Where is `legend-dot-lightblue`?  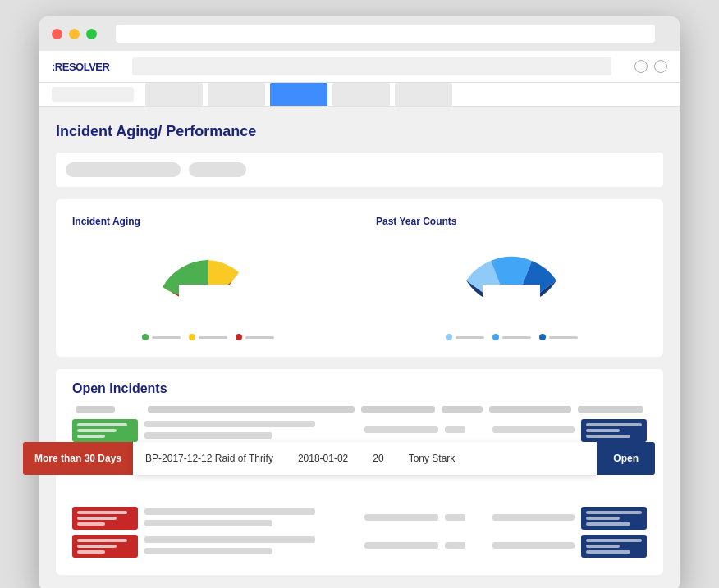 legend-dot-lightblue is located at coordinates (449, 337).